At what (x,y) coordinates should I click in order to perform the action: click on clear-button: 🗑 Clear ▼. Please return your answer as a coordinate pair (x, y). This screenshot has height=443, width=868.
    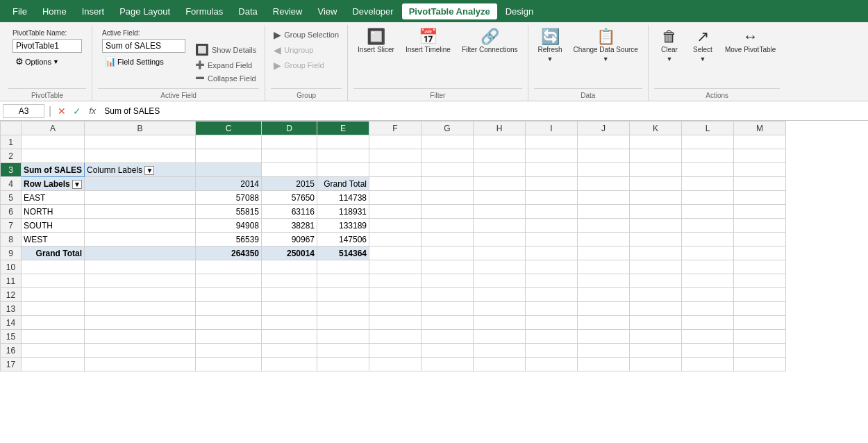
    Looking at the image, I should click on (669, 46).